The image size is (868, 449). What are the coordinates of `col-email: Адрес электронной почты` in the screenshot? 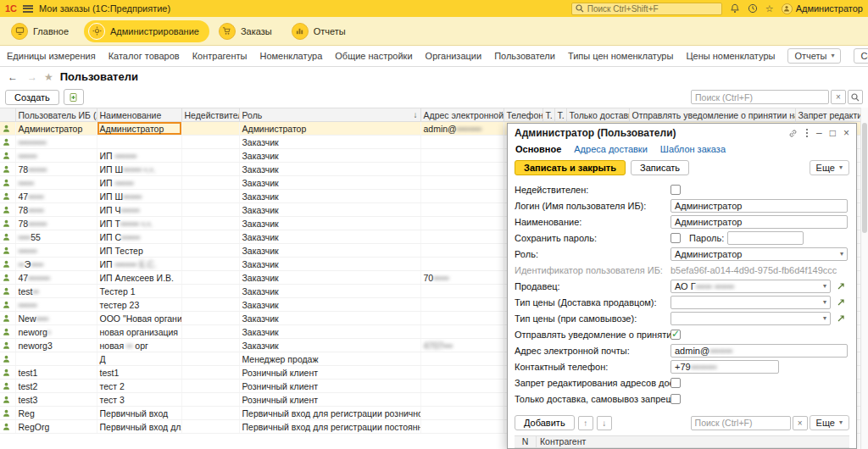 It's located at (462, 115).